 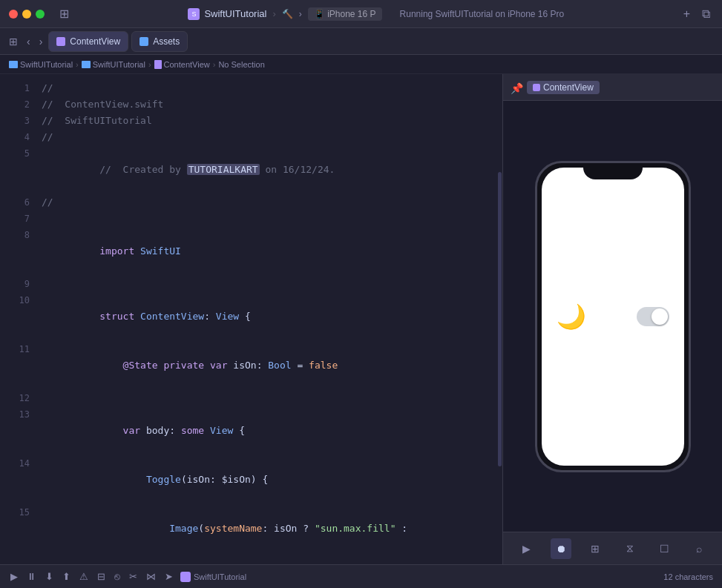 I want to click on code-line-3: 3 // SwiftUITutorial, so click(x=251, y=121).